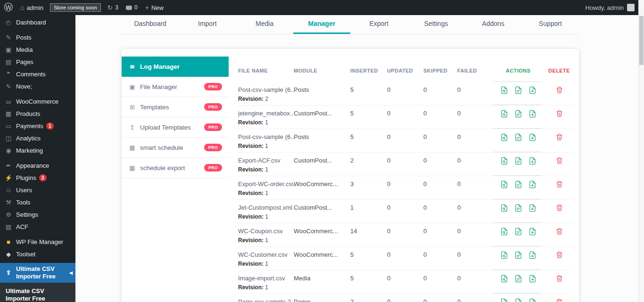 This screenshot has height=302, width=644. I want to click on sidebar-item: ▤ Pages ◀, so click(38, 62).